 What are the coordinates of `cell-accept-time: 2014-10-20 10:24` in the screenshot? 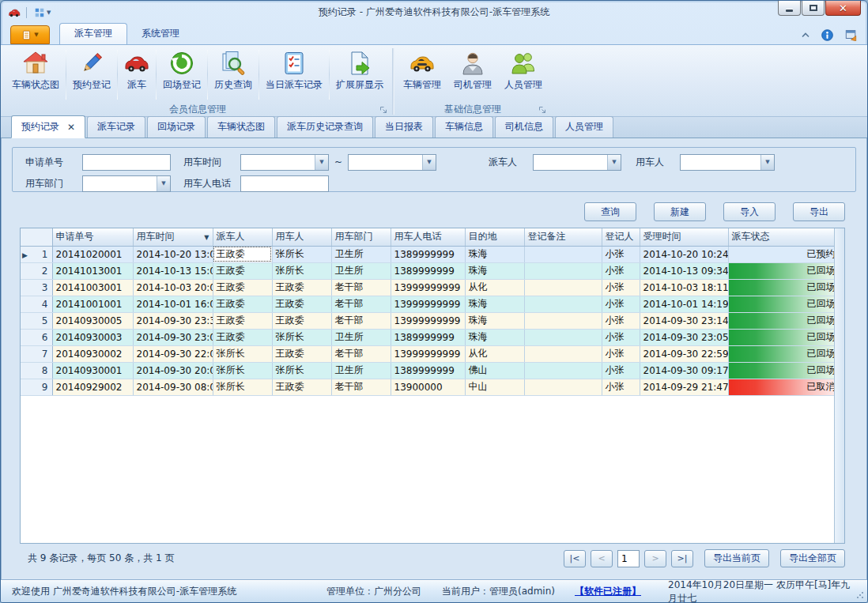 It's located at (684, 254).